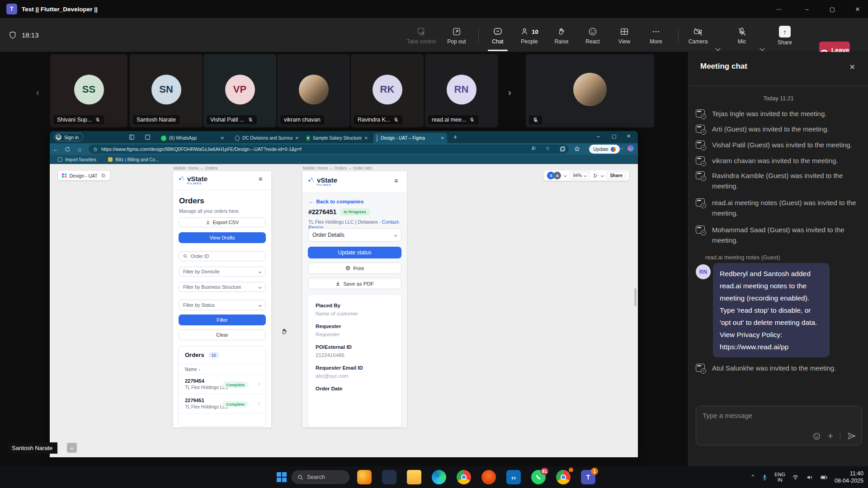 The height and width of the screenshot is (488, 868). What do you see at coordinates (557, 175) in the screenshot?
I see `collaborator-avatar: A` at bounding box center [557, 175].